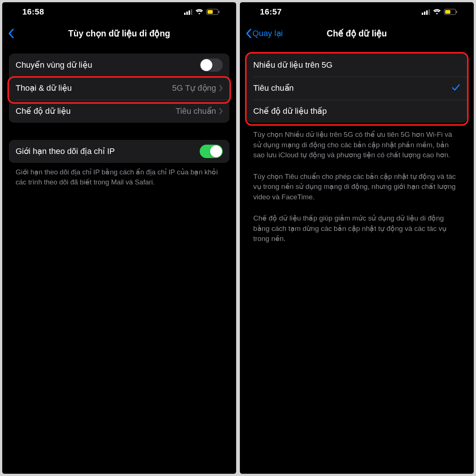  What do you see at coordinates (357, 33) in the screenshot?
I see `page-title: Chế độ dữ liệu` at bounding box center [357, 33].